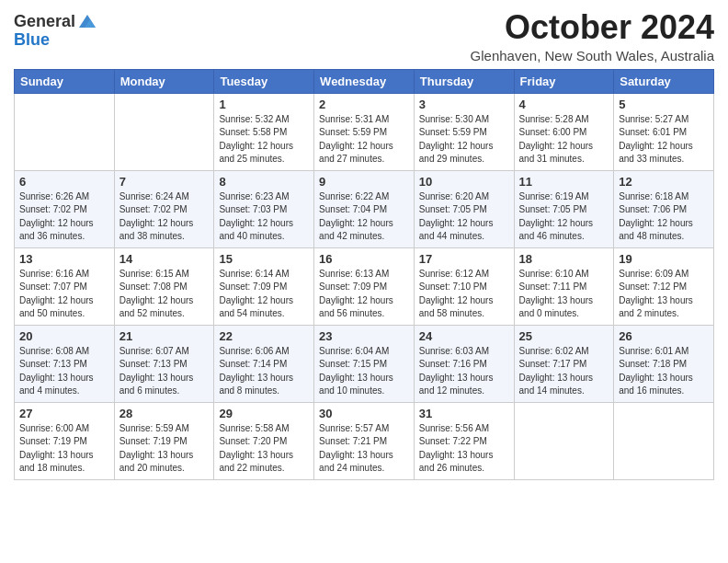 This screenshot has height=563, width=728. What do you see at coordinates (564, 182) in the screenshot?
I see `day-number: 11` at bounding box center [564, 182].